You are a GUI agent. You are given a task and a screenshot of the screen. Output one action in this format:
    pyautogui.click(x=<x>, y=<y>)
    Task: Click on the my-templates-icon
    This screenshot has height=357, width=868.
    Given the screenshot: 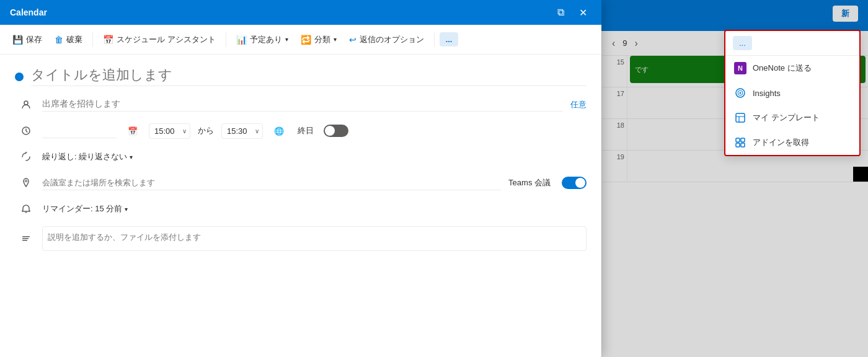 What is the action you would take?
    pyautogui.click(x=740, y=118)
    